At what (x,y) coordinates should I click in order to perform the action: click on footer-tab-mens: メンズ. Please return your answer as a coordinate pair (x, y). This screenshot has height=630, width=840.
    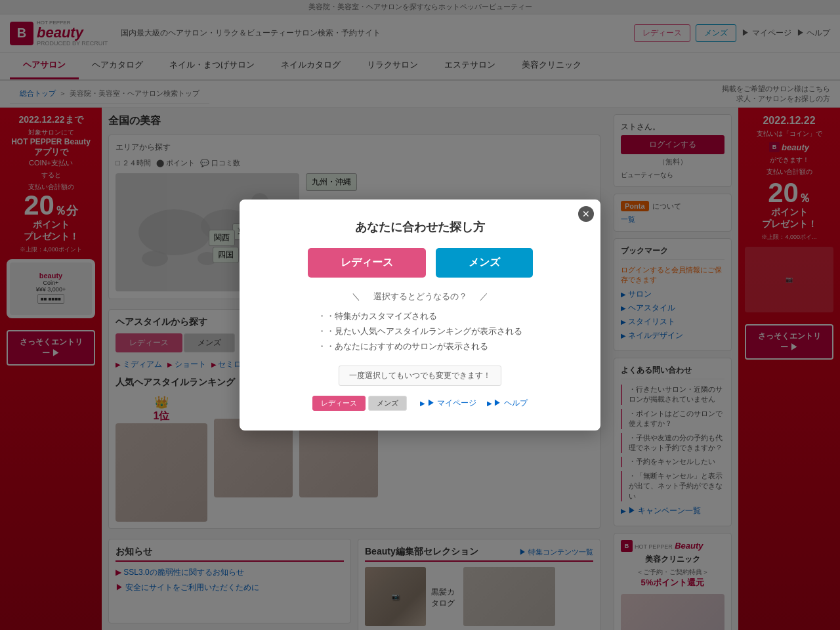
    Looking at the image, I should click on (387, 403).